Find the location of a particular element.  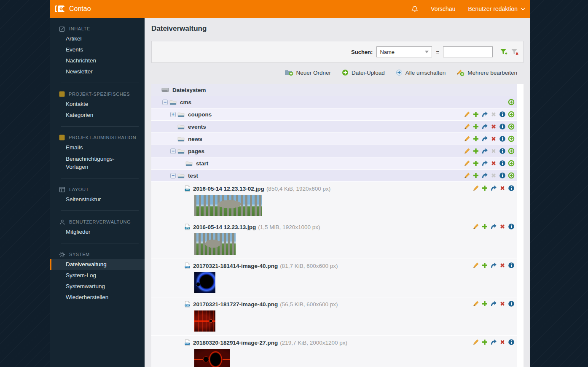

funnel-reset-icon is located at coordinates (515, 52).